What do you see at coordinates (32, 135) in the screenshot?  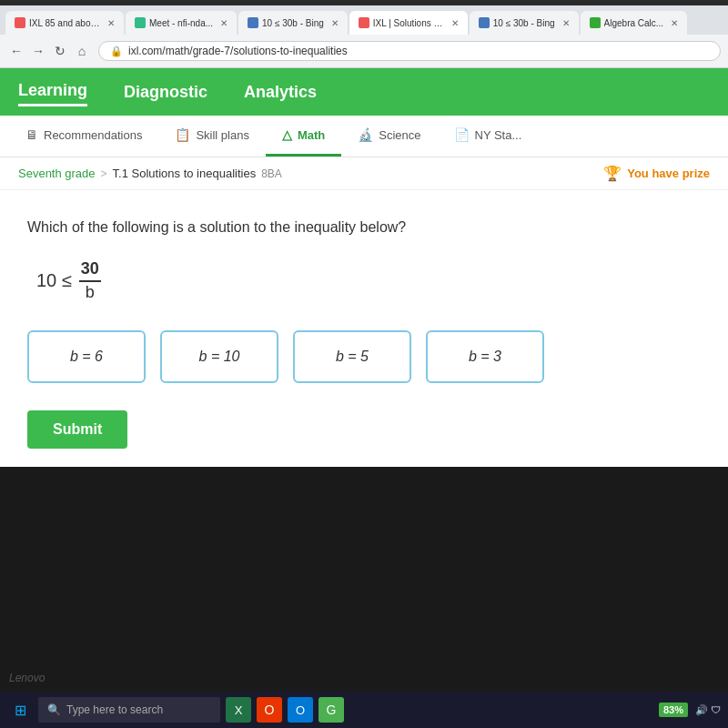 I see `recommendations-icon: 🖥` at bounding box center [32, 135].